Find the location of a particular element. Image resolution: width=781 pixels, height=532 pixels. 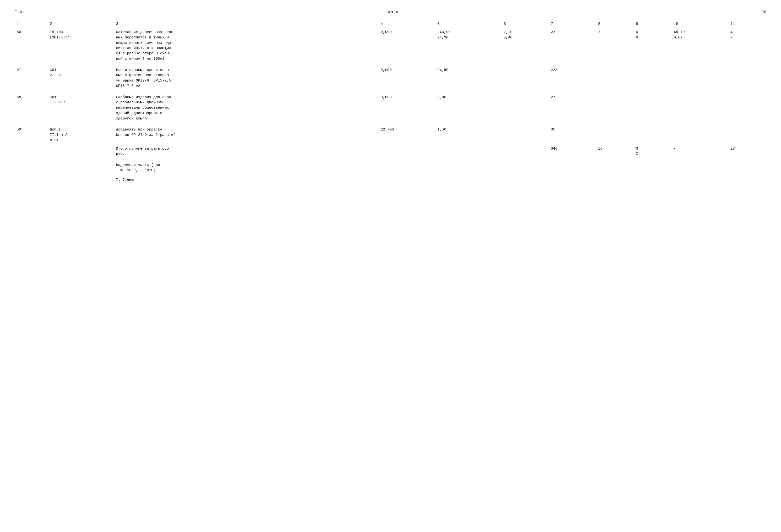

cell-r3-c3: 22,700 is located at coordinates (407, 134).